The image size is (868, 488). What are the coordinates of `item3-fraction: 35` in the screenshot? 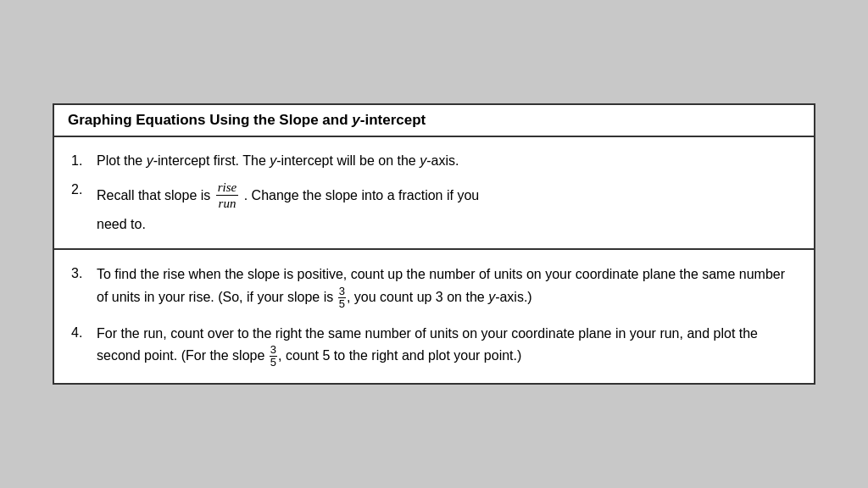 It's located at (342, 298).